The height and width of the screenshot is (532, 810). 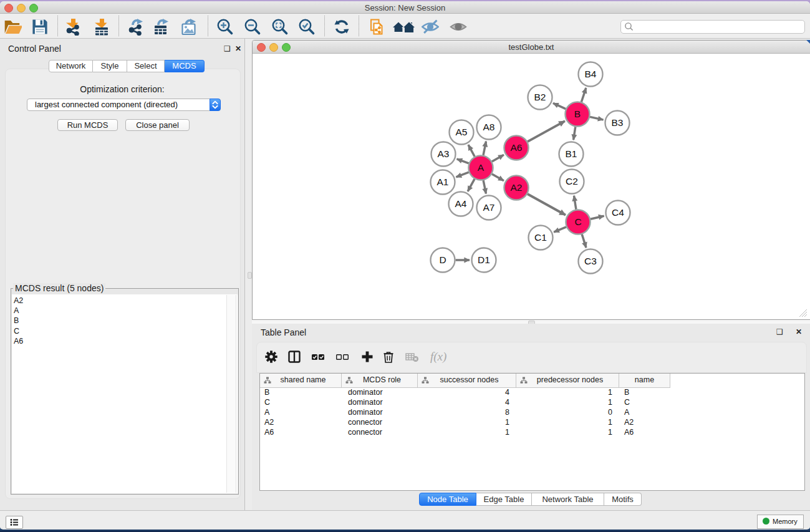 I want to click on svg-text: B, so click(x=577, y=114).